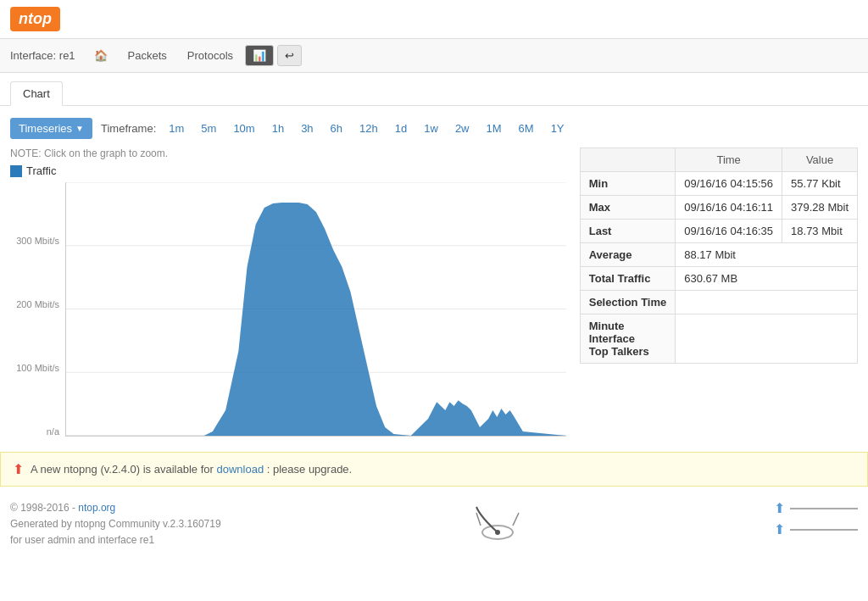 The width and height of the screenshot is (868, 601). What do you see at coordinates (627, 279) in the screenshot?
I see `stats-label-total: Total Traffic` at bounding box center [627, 279].